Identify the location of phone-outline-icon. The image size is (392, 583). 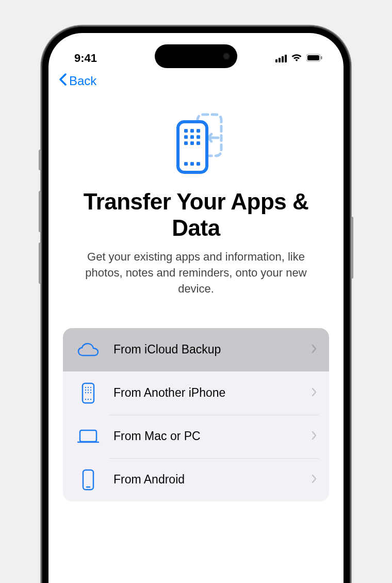
(88, 480).